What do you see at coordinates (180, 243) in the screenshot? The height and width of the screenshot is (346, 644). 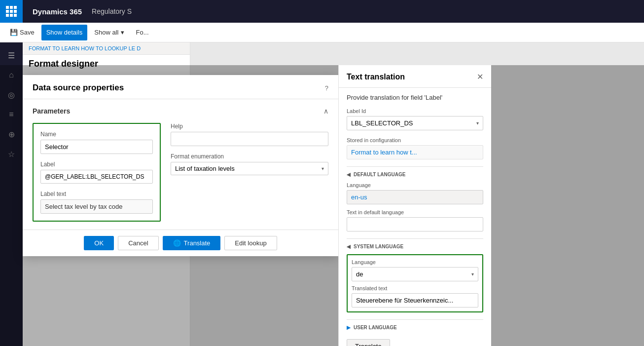 I see `ds-dialog-footer: OK Cancel 🌐 Translate Edit lookup` at bounding box center [180, 243].